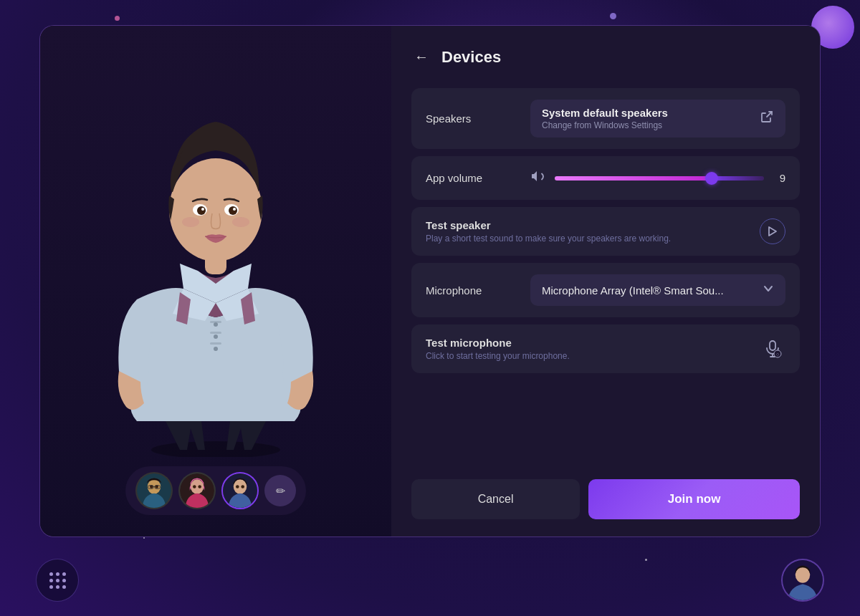  Describe the element at coordinates (216, 491) in the screenshot. I see `avatar-selector-bar: ✏` at that location.